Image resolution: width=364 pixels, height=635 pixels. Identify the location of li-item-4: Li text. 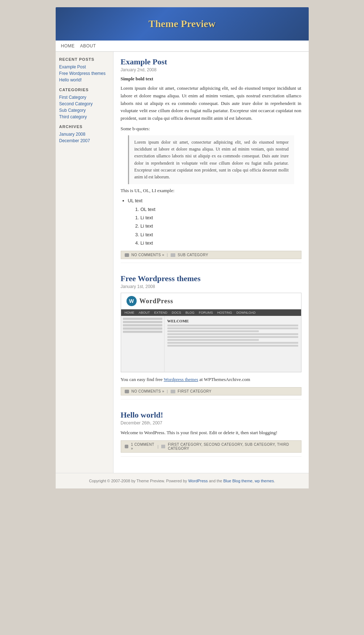
(221, 243).